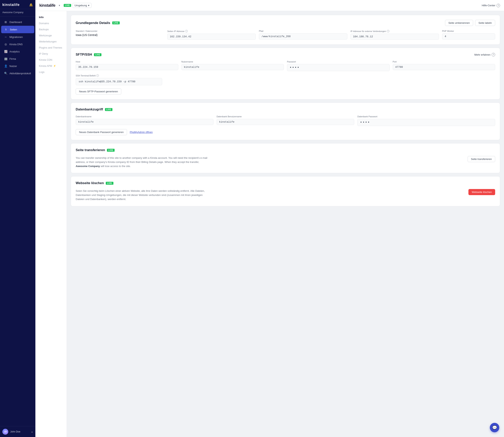 This screenshot has height=437, width=504. I want to click on field-ip: Seiten IP Adresse ? 162.159.134.42, so click(212, 35).